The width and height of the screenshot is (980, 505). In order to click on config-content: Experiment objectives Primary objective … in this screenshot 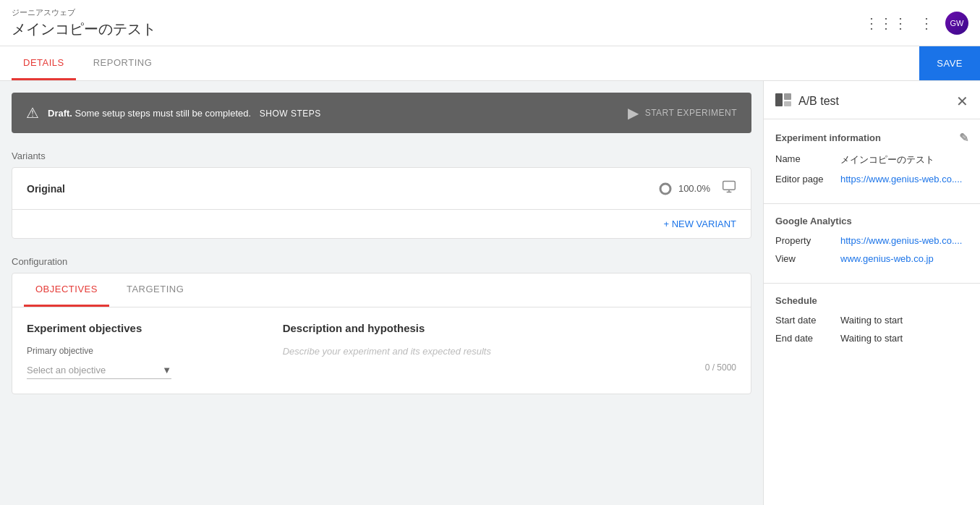, I will do `click(382, 350)`.